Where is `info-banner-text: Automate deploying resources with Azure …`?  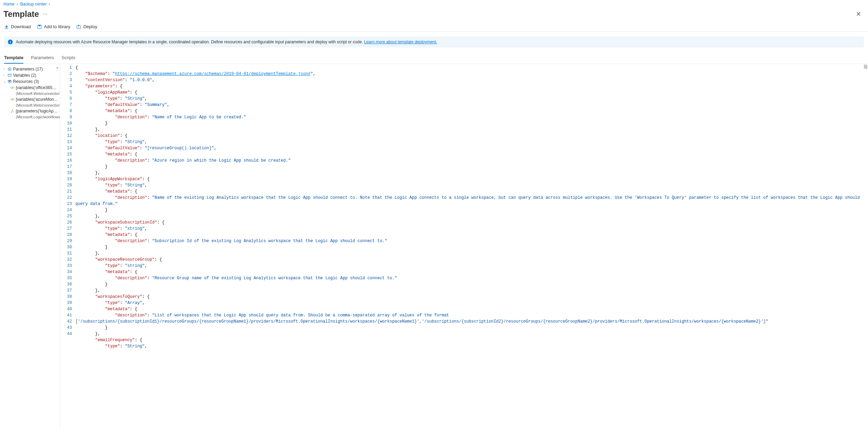
info-banner-text: Automate deploying resources with Azure … is located at coordinates (190, 42).